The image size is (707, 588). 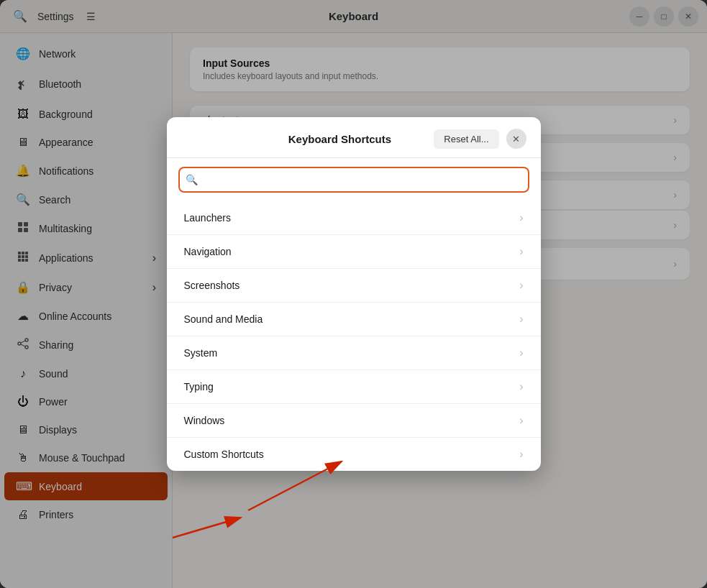 What do you see at coordinates (521, 387) in the screenshot?
I see `typing-arrow: ›` at bounding box center [521, 387].